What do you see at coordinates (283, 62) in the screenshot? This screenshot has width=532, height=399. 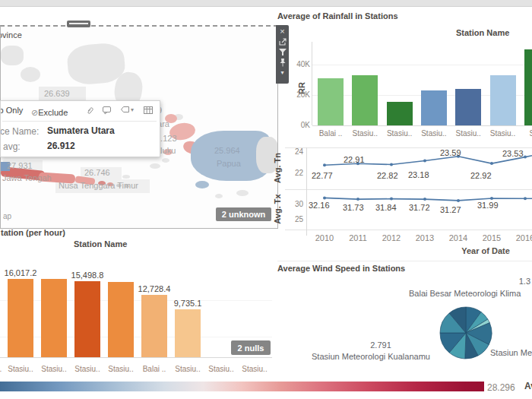 I see `pin-icon` at bounding box center [283, 62].